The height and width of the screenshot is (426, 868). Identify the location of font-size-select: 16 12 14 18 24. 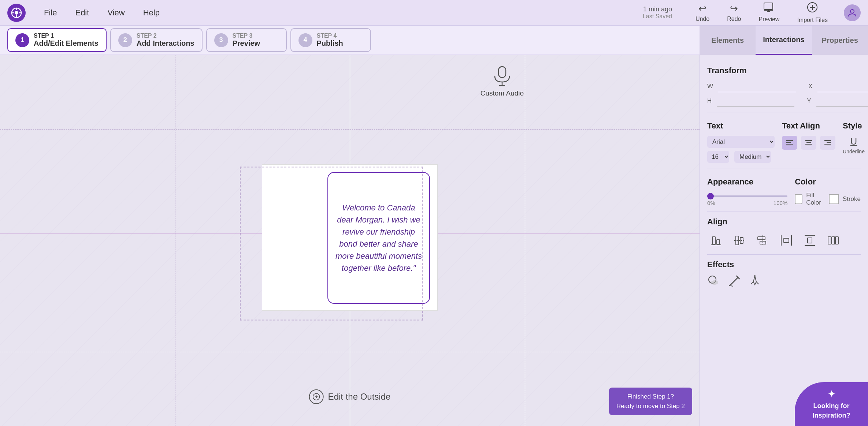
(718, 157).